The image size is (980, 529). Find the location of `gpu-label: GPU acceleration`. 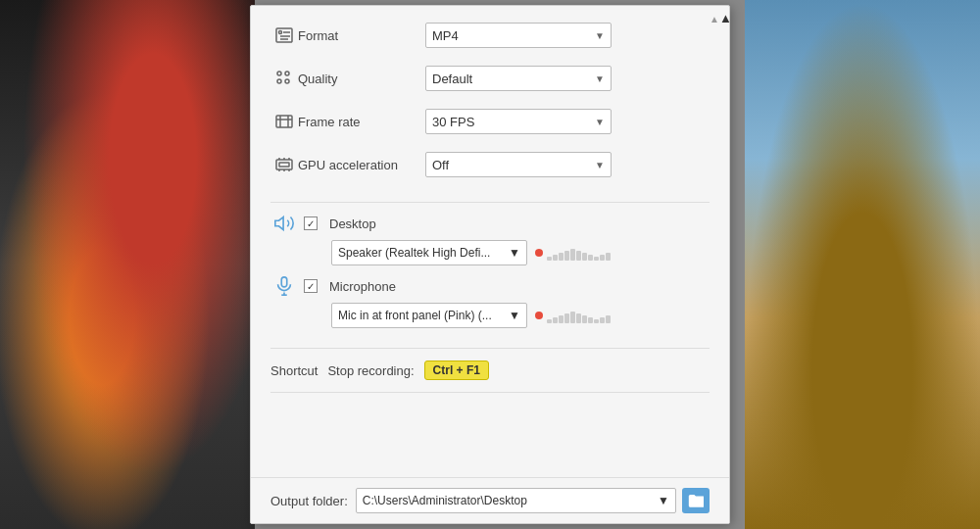

gpu-label: GPU acceleration is located at coordinates (362, 165).